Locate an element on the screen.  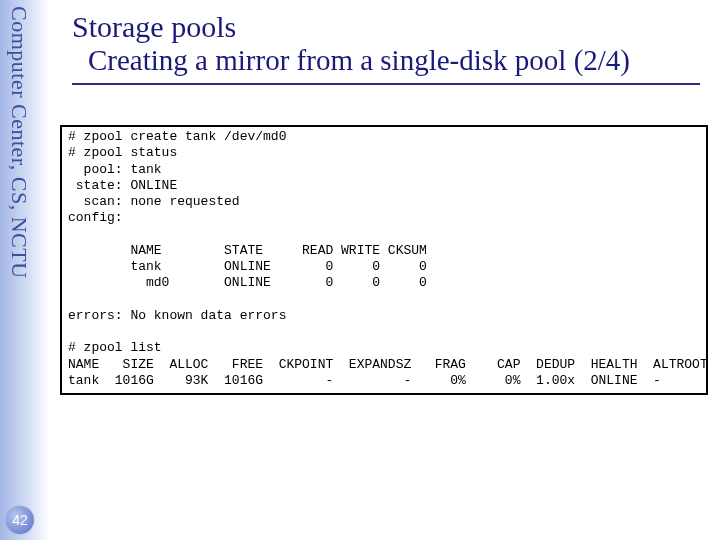
config-header: NAME STATE READ WRITE CKSUM is located at coordinates (248, 250).